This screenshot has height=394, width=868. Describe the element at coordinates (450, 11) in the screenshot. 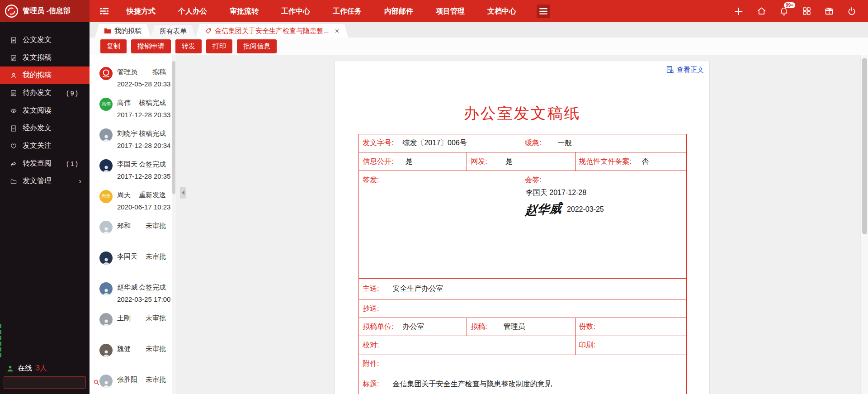

I see `nav-item-project-management: 项目管理` at that location.